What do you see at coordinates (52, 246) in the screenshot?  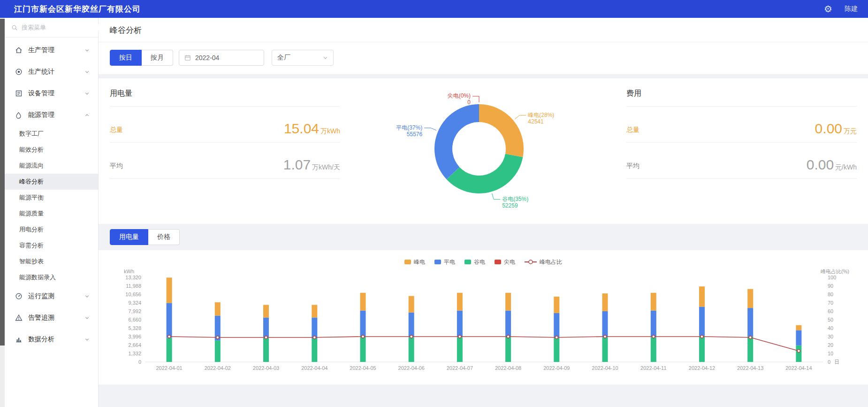 I see `sidebar-subitem-energy-7: 容需分析` at bounding box center [52, 246].